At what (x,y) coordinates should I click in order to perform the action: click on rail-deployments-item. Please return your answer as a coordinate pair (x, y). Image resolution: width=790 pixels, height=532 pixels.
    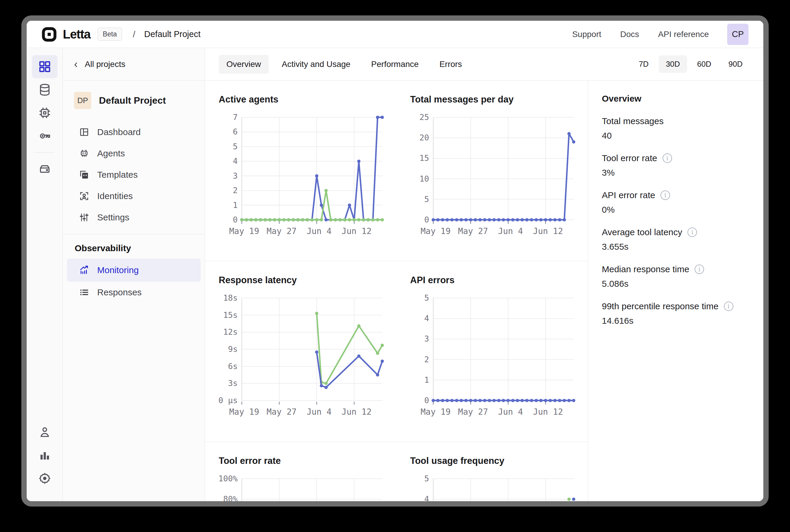
    Looking at the image, I should click on (45, 169).